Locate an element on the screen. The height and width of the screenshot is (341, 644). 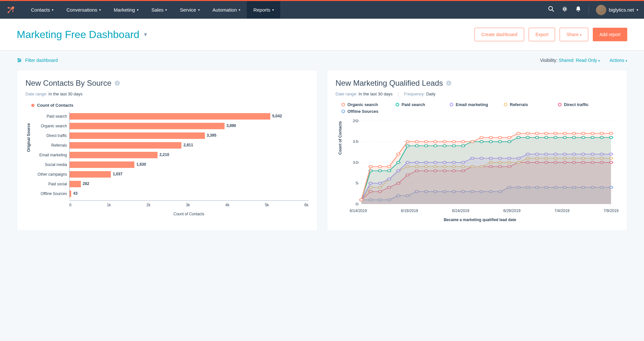
search-icon is located at coordinates (551, 10).